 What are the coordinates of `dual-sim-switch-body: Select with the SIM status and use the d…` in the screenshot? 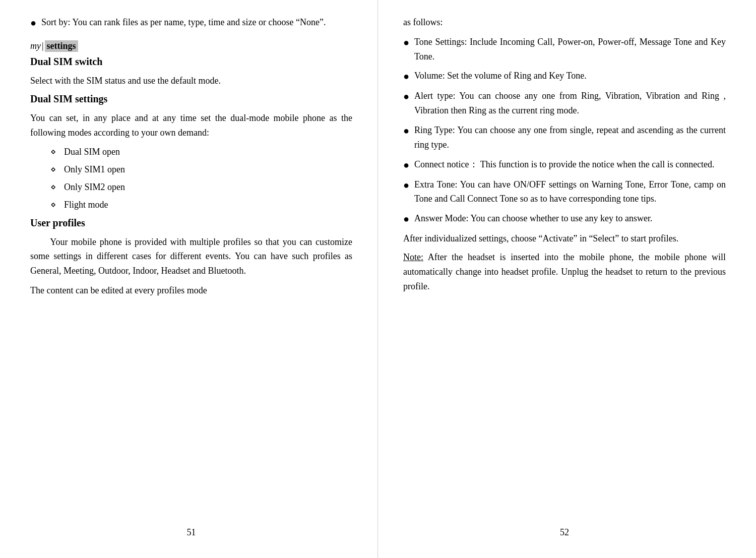 It's located at (192, 81).